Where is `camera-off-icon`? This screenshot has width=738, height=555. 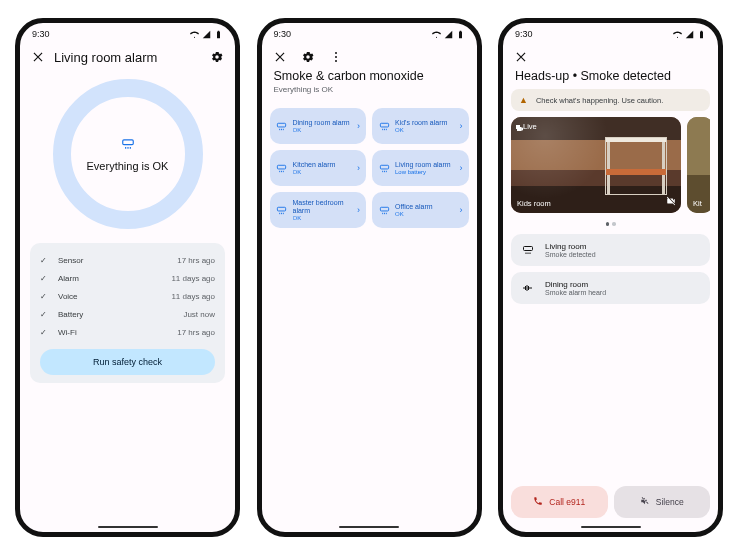
camera-off-icon is located at coordinates (671, 202).